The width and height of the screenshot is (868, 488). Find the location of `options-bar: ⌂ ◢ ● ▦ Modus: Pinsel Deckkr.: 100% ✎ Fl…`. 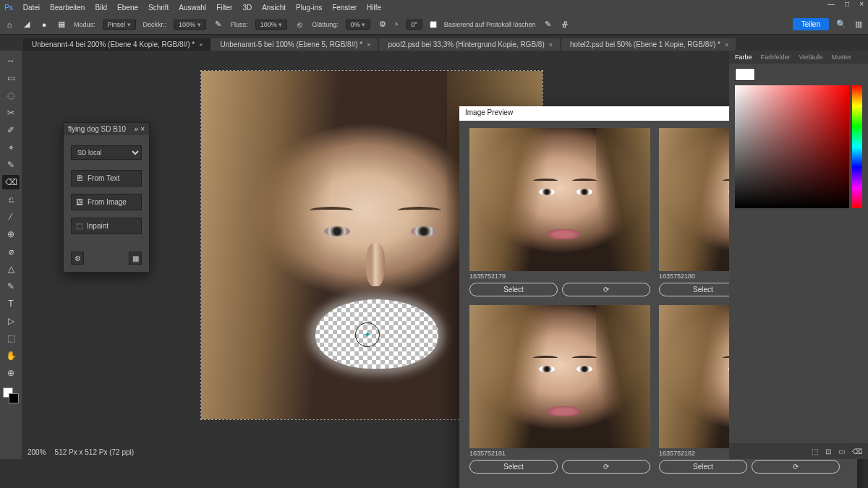

options-bar: ⌂ ◢ ● ▦ Modus: Pinsel Deckkr.: 100% ✎ Fl… is located at coordinates (434, 25).